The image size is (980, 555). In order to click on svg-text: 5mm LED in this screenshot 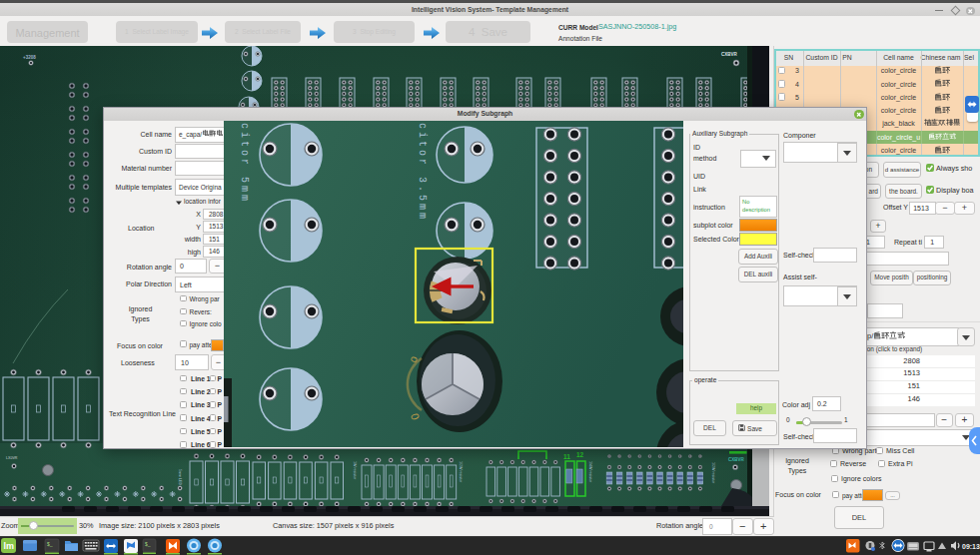, I will do `click(180, 477)`.